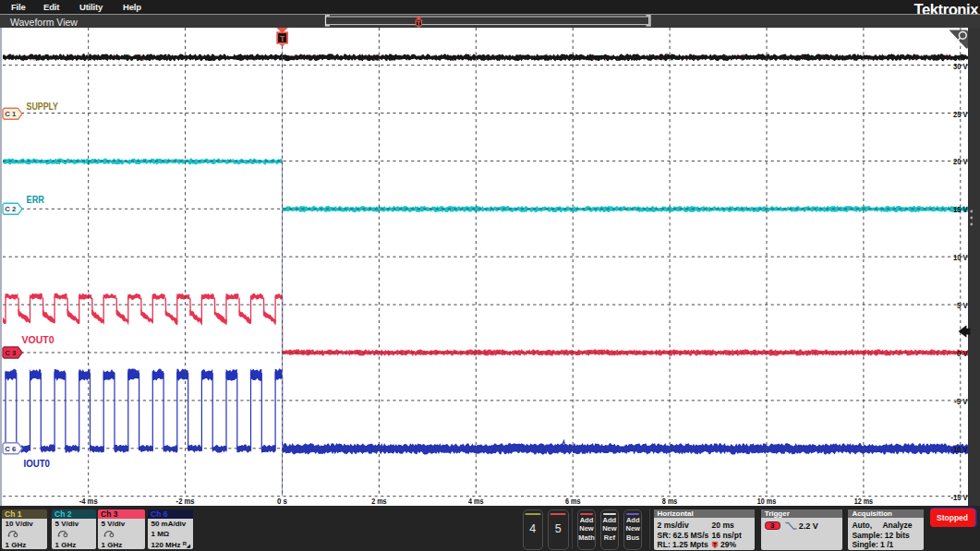  I want to click on svg-text: ERR, so click(36, 199).